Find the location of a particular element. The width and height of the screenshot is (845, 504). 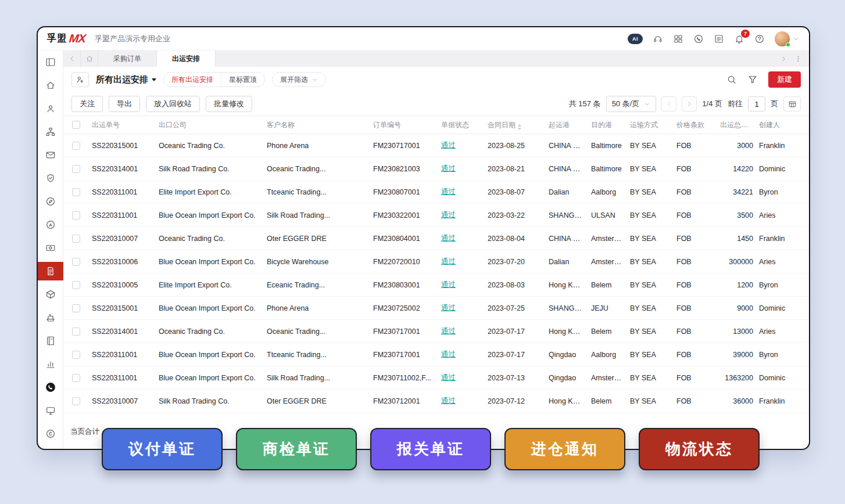

recycle-bin-button: 放入回收站 is located at coordinates (173, 104).